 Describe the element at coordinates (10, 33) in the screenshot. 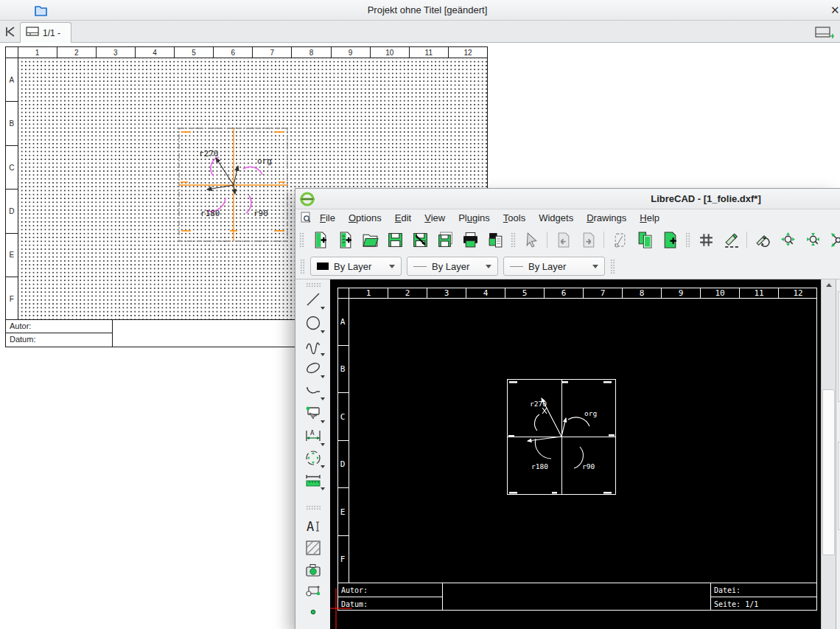

I see `first-sheet-icon` at that location.